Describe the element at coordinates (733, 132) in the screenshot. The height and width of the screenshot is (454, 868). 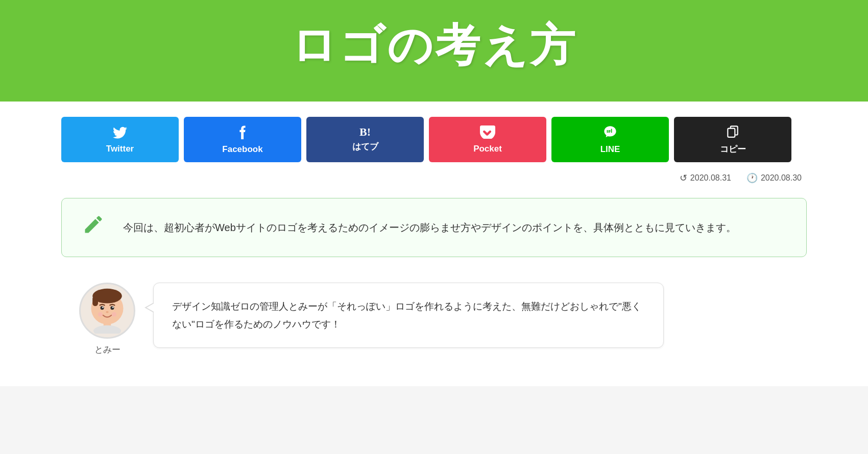
I see `copy-icon` at that location.